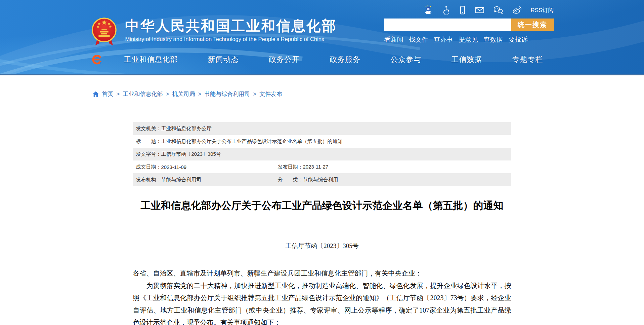 This screenshot has height=325, width=644. I want to click on article-paragraph-salutation: 各省、自治区、直辖市及计划单列市、新疆生产建设兵团工业和信息化主管部门，有关中央…, so click(322, 273).